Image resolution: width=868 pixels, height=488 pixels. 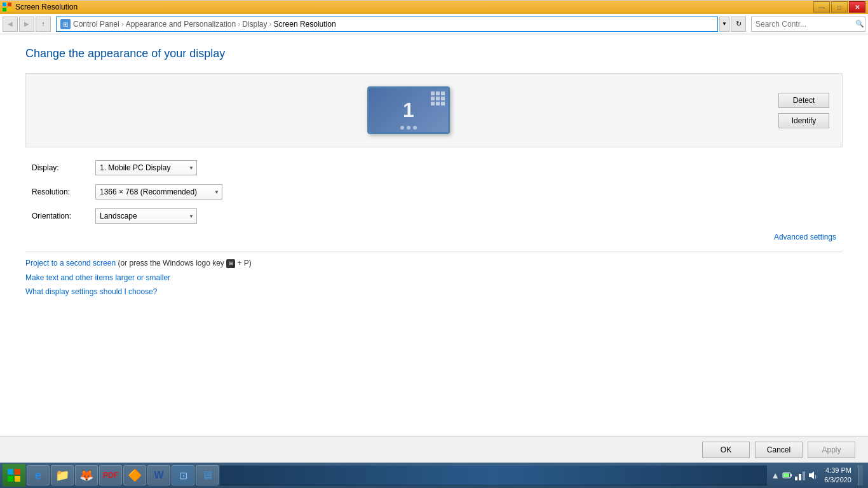 What do you see at coordinates (738, 24) in the screenshot?
I see `refresh-button: ↻` at bounding box center [738, 24].